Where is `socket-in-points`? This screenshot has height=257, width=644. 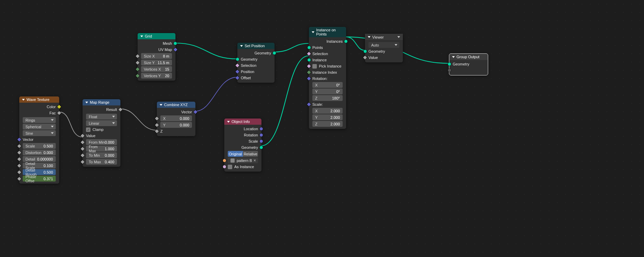
socket-in-points is located at coordinates (309, 48).